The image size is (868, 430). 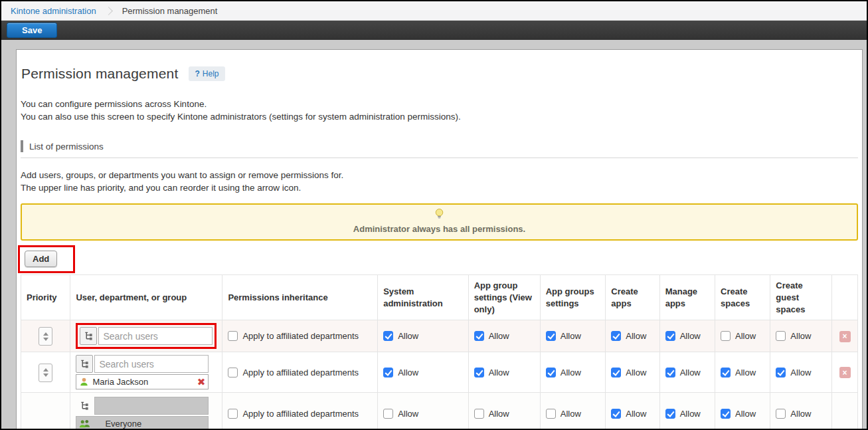 What do you see at coordinates (632, 298) in the screenshot?
I see `col-create-apps: Create apps` at bounding box center [632, 298].